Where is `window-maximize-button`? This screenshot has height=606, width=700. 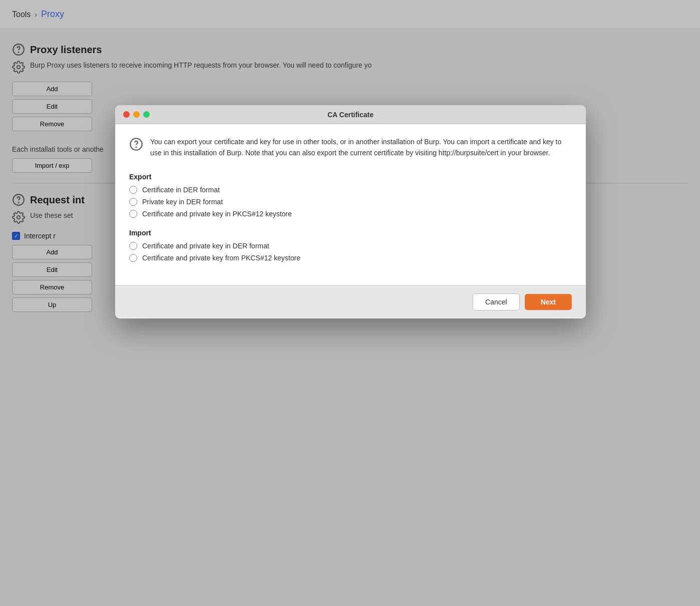
window-maximize-button is located at coordinates (146, 114).